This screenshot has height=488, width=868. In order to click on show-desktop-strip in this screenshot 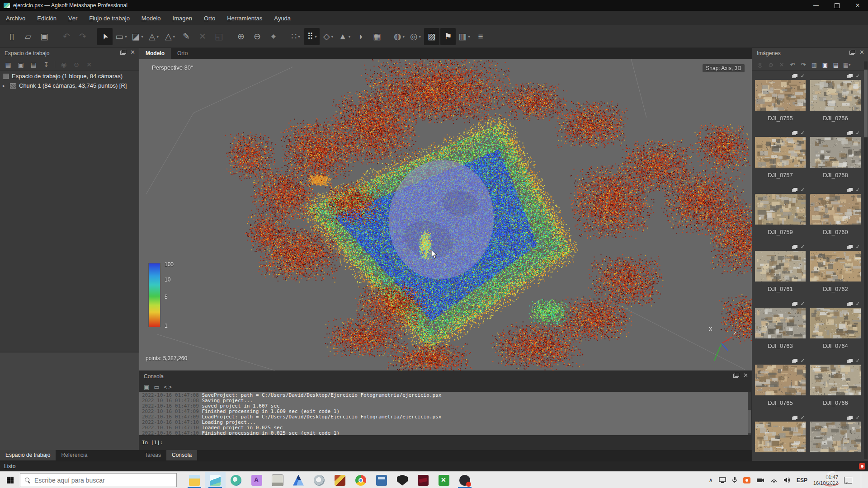, I will do `click(862, 480)`.